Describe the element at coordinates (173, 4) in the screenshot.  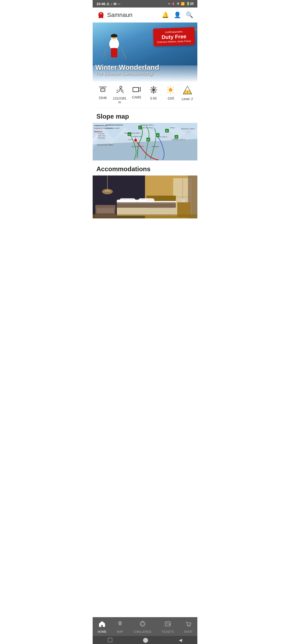
I see `mute-icon: 🔇` at that location.